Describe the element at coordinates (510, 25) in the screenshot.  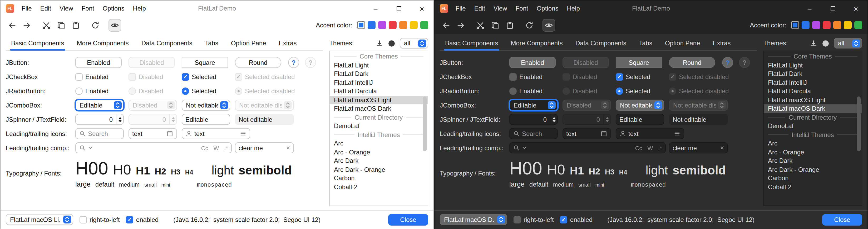
I see `paste-button` at that location.